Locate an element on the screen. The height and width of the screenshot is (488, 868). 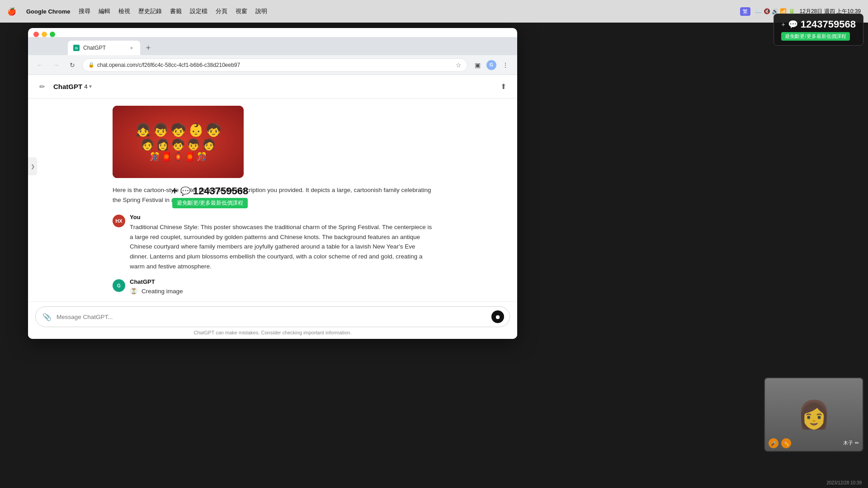
security-lock-icon: 🔒 is located at coordinates (91, 65).